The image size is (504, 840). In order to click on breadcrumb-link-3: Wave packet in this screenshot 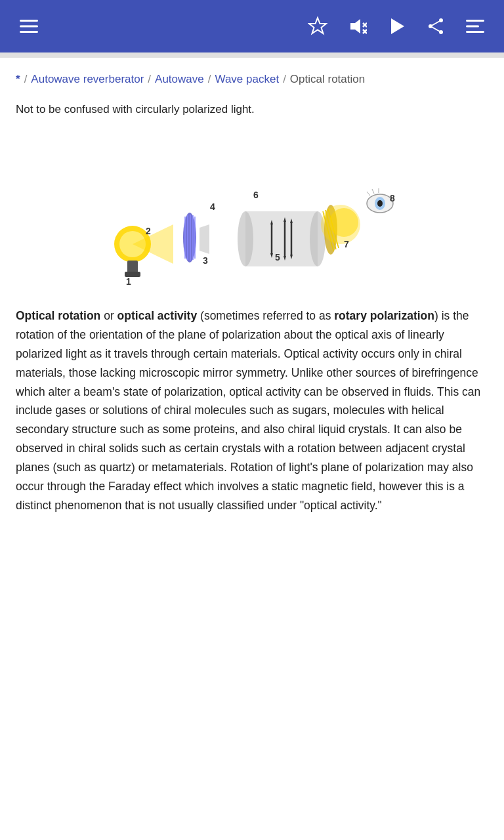, I will do `click(247, 79)`.